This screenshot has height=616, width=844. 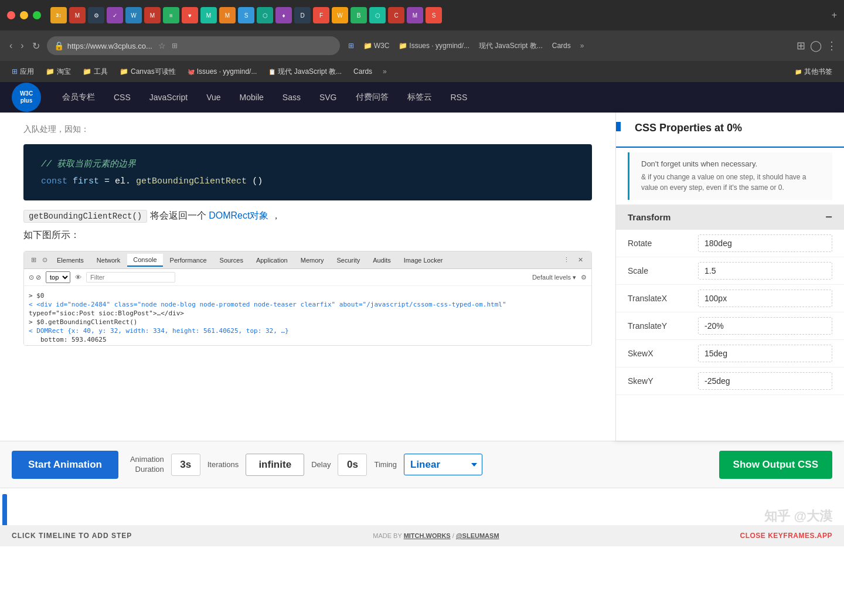 I want to click on nav-paid-qa: 付费问答, so click(x=372, y=97).